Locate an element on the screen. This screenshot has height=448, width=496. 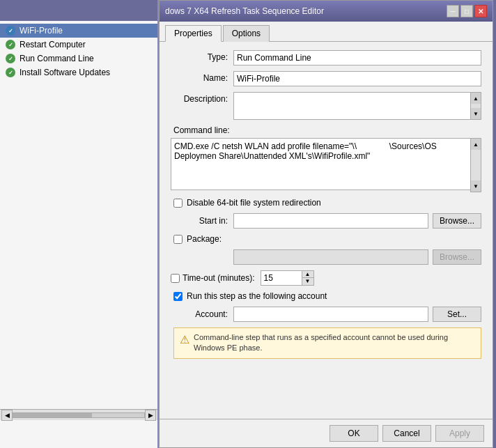
name-input is located at coordinates (357, 79).